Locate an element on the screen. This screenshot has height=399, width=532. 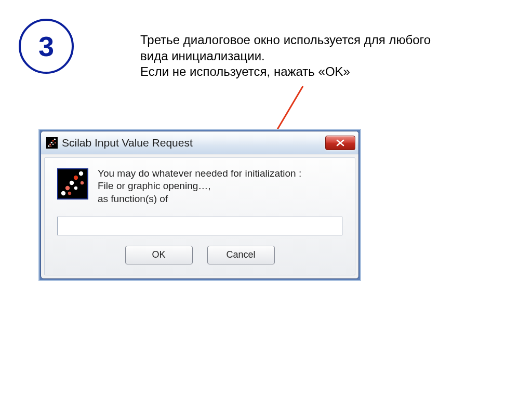
description-line-1: Третье диалоговое окно используется для … is located at coordinates (286, 48).